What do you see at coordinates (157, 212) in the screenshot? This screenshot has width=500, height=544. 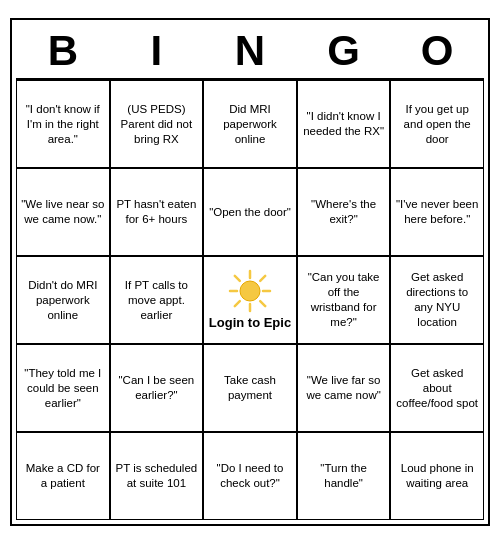 I see `bingo-cell-6: PT hasn't eaten for 6+ hours` at bounding box center [157, 212].